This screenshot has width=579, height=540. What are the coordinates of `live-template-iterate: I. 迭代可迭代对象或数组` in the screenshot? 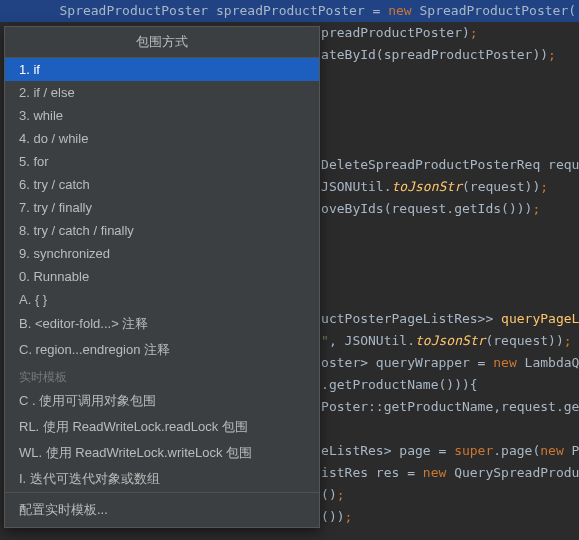 It's located at (162, 479).